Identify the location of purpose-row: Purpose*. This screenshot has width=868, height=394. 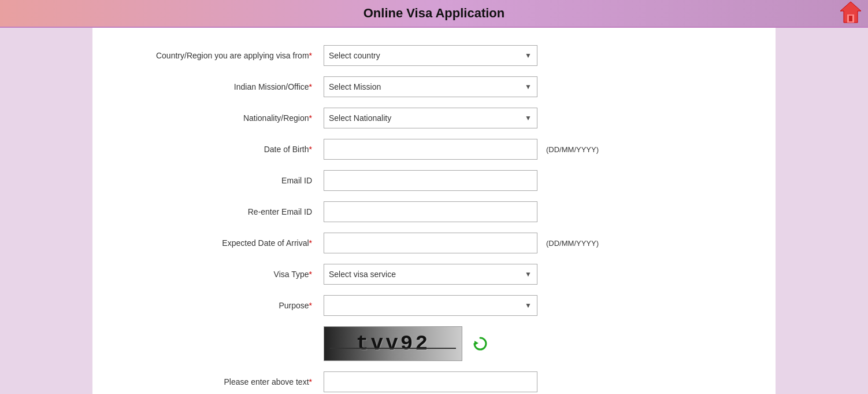
(434, 305).